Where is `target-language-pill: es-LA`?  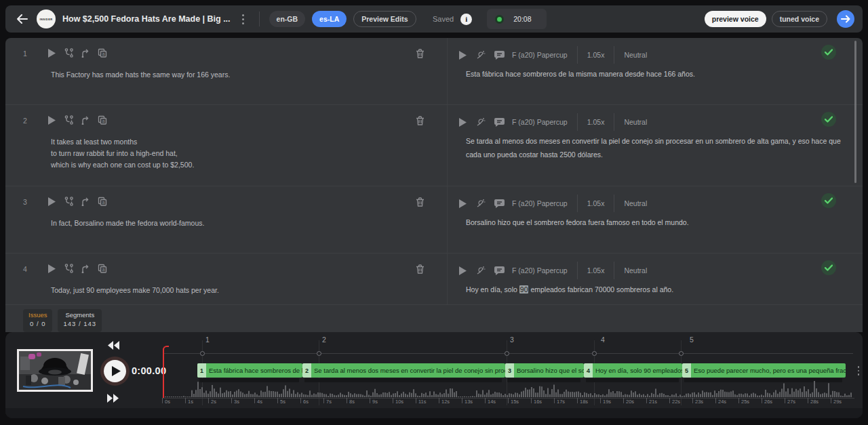
target-language-pill: es-LA is located at coordinates (330, 19).